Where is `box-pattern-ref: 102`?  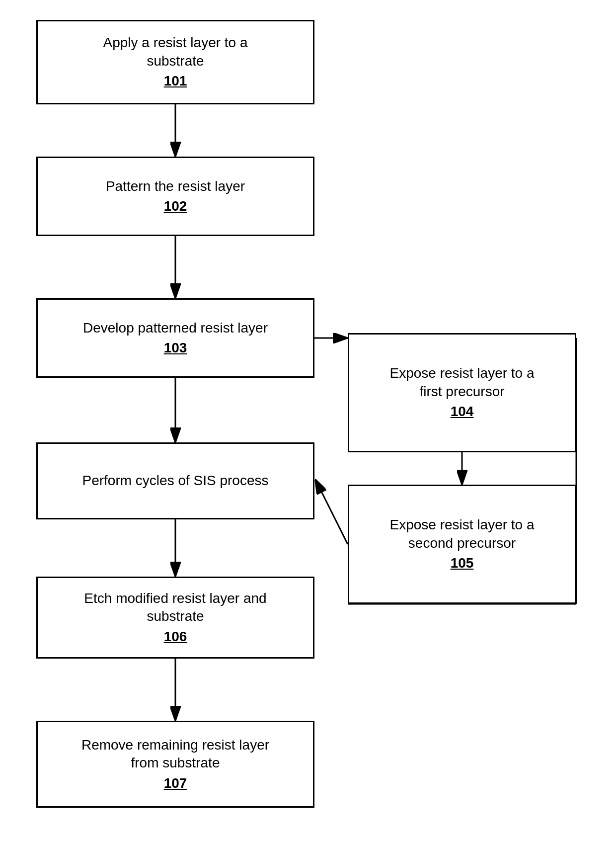 box-pattern-ref: 102 is located at coordinates (176, 206).